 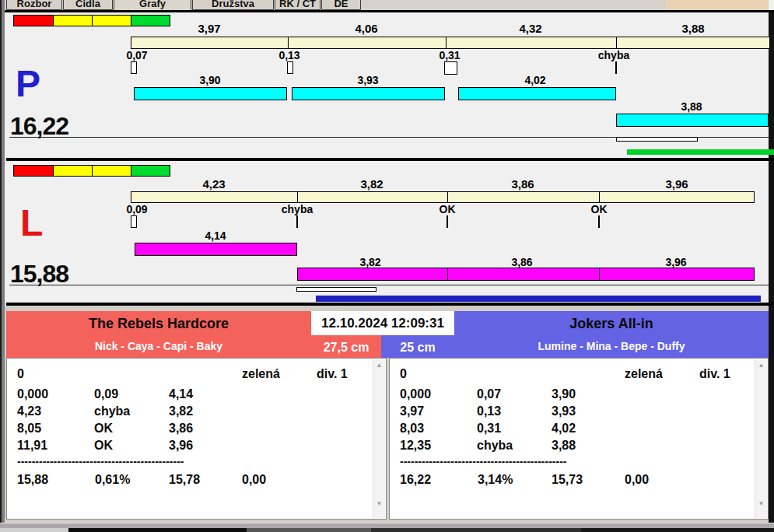 I want to click on log-total: 15,88, so click(x=33, y=480).